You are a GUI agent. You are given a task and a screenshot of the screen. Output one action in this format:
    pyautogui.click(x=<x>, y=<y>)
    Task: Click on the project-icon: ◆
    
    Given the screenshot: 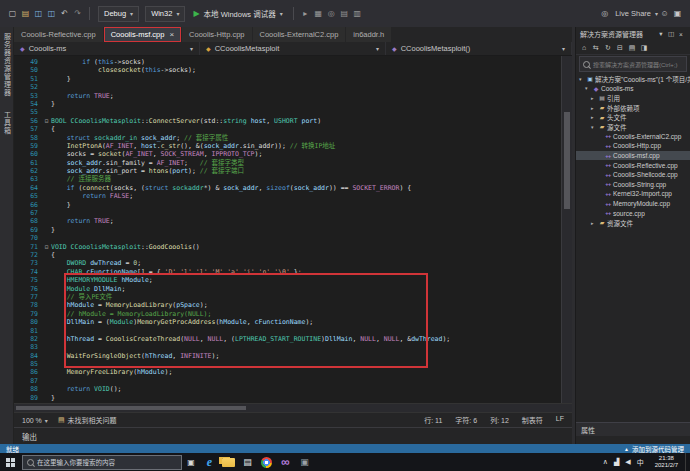 What is the action you would take?
    pyautogui.click(x=596, y=88)
    